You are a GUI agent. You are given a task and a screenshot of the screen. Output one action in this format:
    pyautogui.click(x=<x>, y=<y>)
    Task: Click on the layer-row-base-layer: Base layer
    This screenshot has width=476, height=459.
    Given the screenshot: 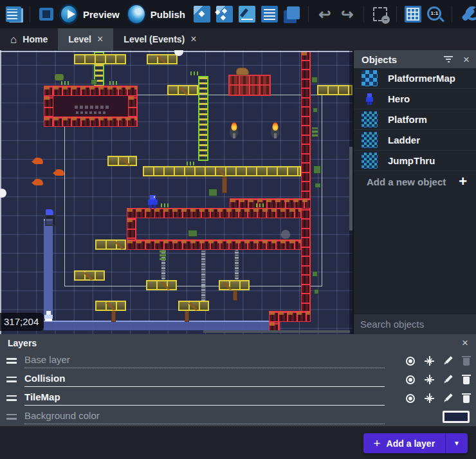 What is the action you would take?
    pyautogui.click(x=238, y=361)
    